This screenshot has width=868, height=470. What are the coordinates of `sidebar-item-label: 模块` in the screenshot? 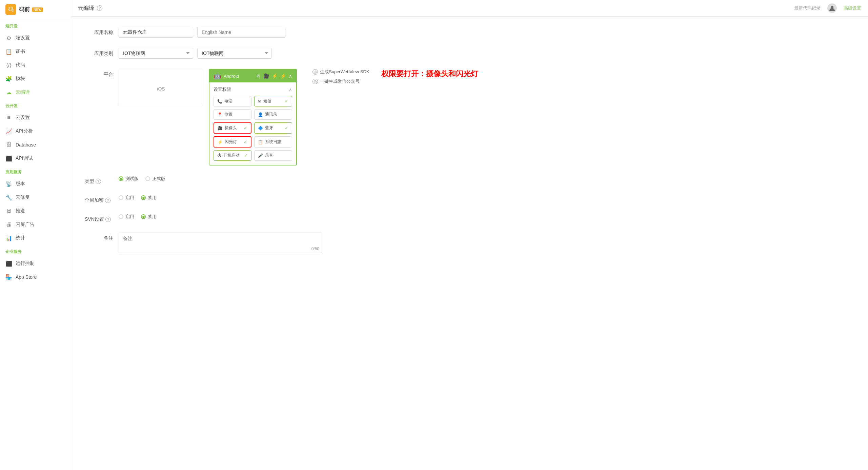 It's located at (20, 79).